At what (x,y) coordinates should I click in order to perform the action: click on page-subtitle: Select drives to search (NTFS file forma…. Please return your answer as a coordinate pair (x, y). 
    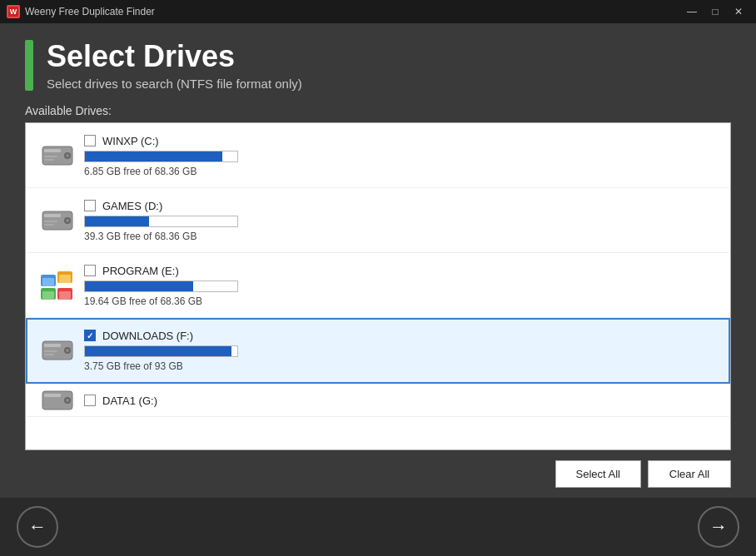
    Looking at the image, I should click on (175, 83).